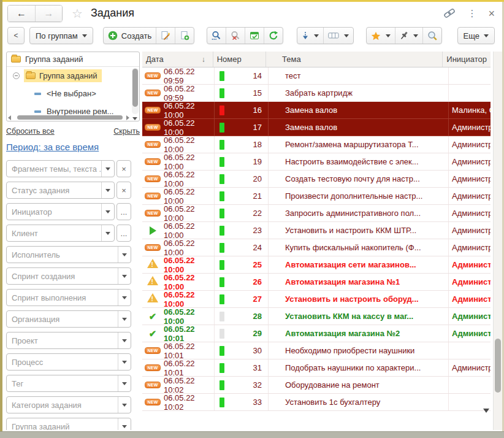 The height and width of the screenshot is (438, 504). What do you see at coordinates (69, 424) in the screenshot?
I see `filter-input: Группа заданий` at bounding box center [69, 424].